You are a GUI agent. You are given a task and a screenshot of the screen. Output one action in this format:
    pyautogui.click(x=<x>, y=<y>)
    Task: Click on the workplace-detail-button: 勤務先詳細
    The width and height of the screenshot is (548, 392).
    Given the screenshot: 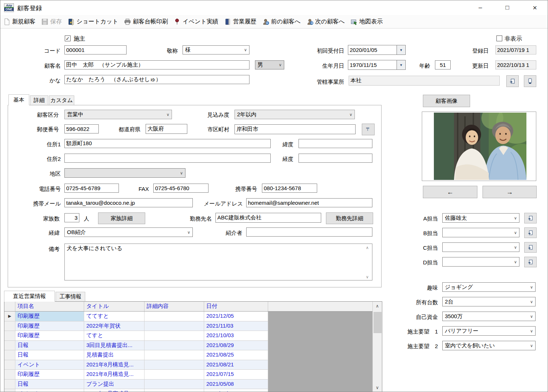 What is the action you would take?
    pyautogui.click(x=350, y=218)
    